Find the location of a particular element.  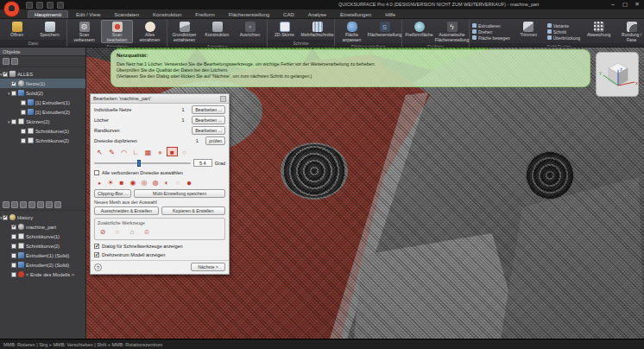

menu-tab: Einstellungen is located at coordinates (356, 15).